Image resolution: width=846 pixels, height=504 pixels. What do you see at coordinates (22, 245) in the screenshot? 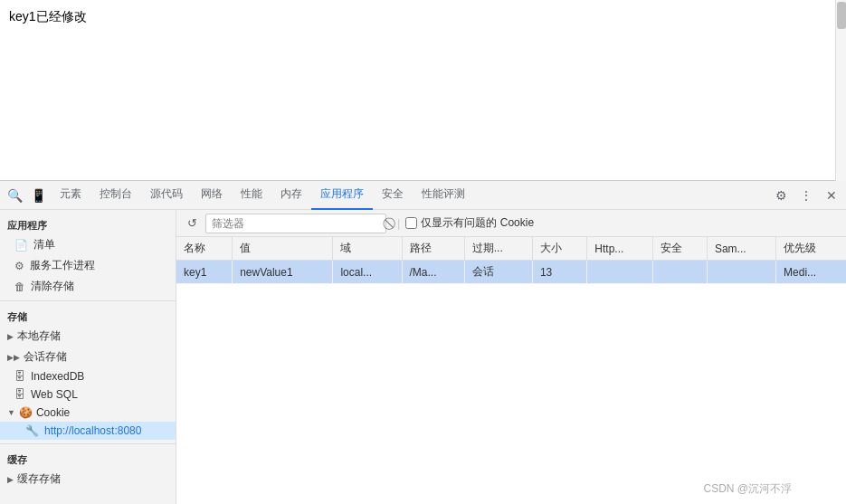
I see `manifest-icon: 📄` at bounding box center [22, 245].